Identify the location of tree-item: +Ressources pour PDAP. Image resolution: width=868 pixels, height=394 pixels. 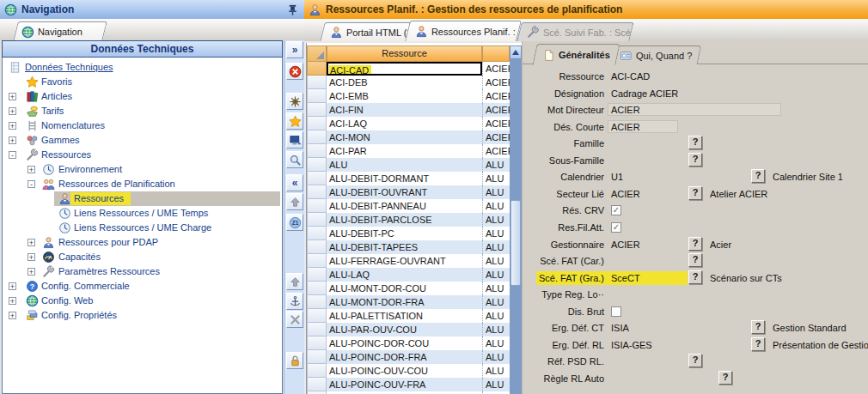
(143, 242).